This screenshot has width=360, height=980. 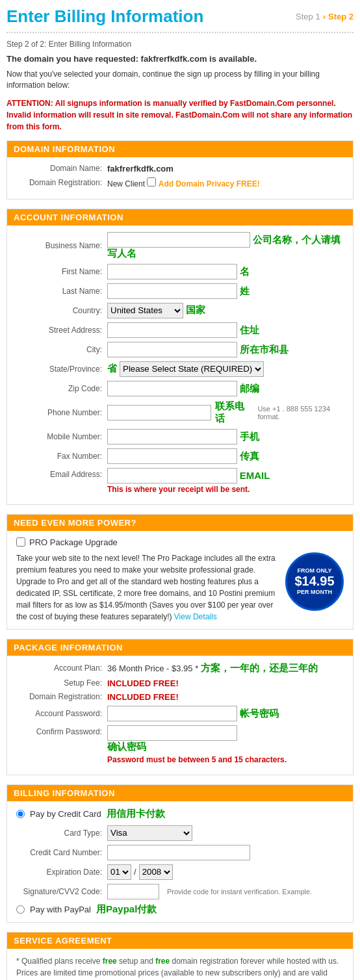 What do you see at coordinates (180, 389) in the screenshot?
I see `zip-row: Zip Code: 邮编` at bounding box center [180, 389].